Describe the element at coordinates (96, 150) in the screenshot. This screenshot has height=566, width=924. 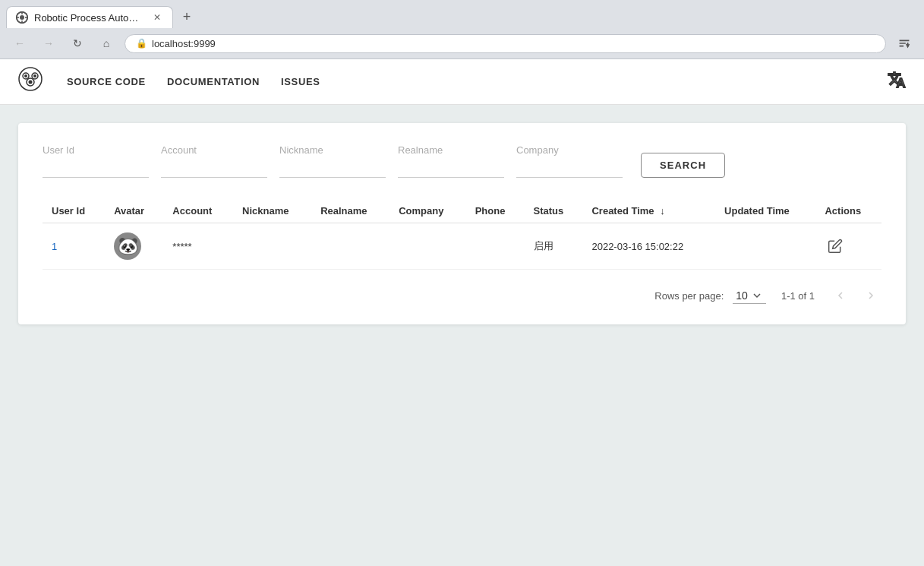
I see `user-id-label: User Id` at that location.